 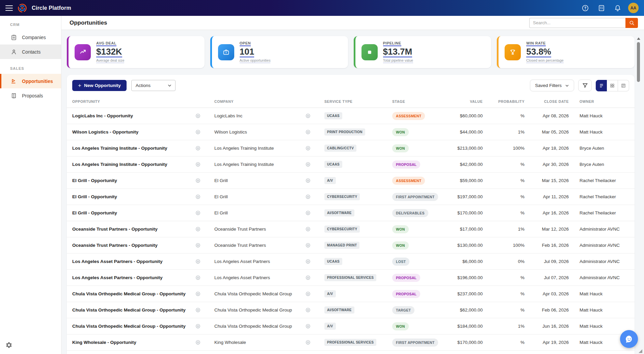 What do you see at coordinates (639, 62) in the screenshot?
I see `scrollbar-thumb` at bounding box center [639, 62].